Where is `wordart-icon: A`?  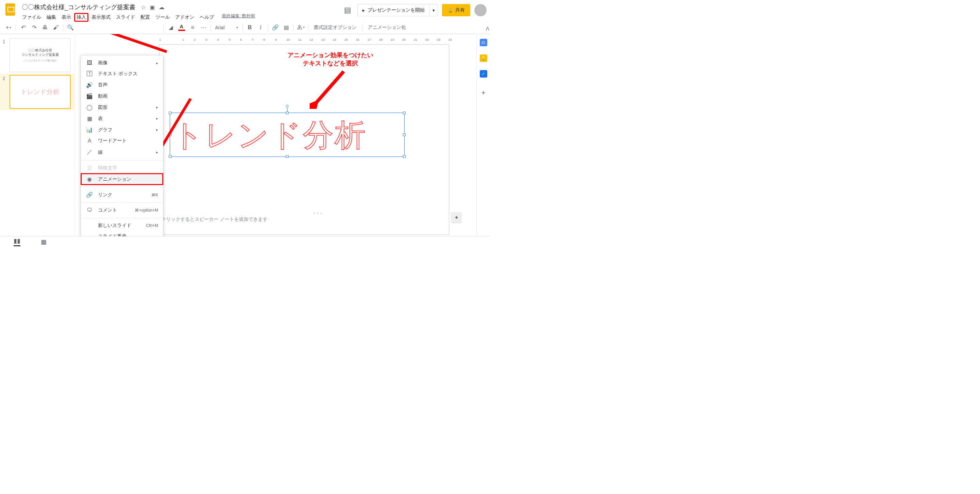 wordart-icon: A is located at coordinates (89, 141).